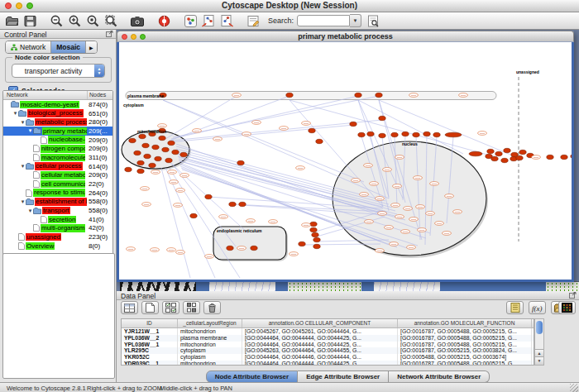 The image size is (579, 392). Describe the element at coordinates (158, 286) in the screenshot. I see `background-window-zoomed-labels` at that location.